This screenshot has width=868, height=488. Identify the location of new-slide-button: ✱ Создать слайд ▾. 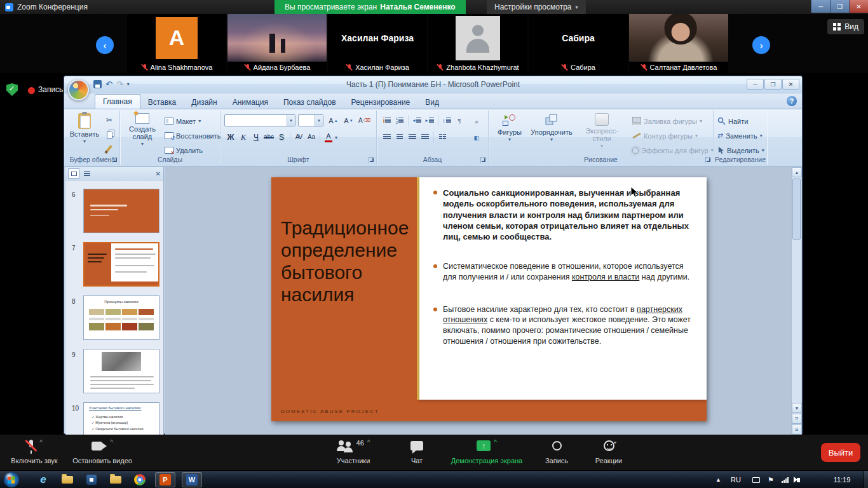
(142, 130).